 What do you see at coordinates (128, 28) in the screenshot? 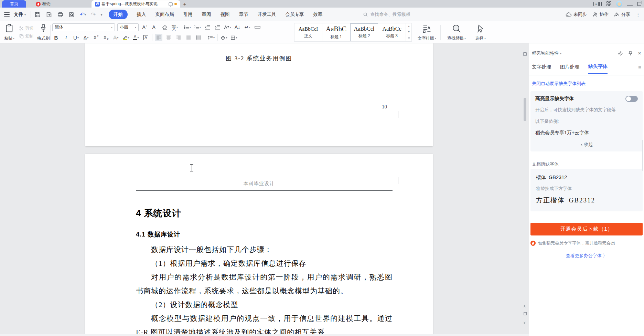
I see `font-size-select: 小四▾` at bounding box center [128, 28].